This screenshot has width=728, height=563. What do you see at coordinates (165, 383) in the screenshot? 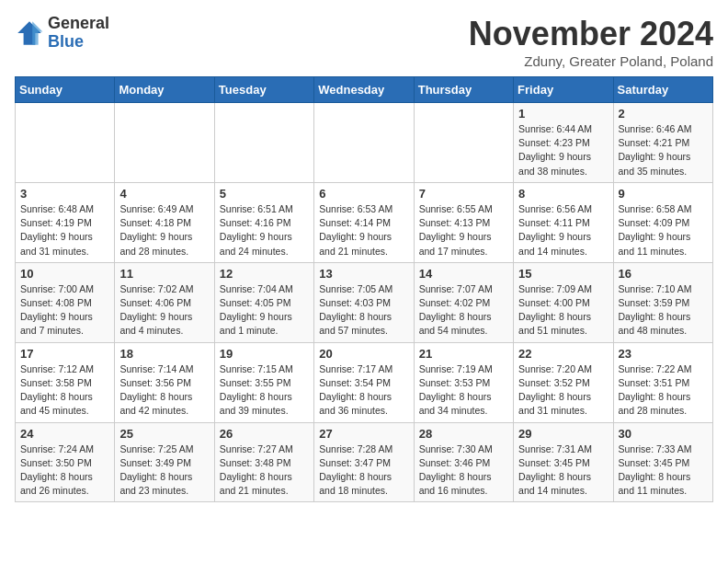
I see `calendar-cell: 18Sunrise: 7:14 AM Sunset: 3:56 PM Dayli…` at bounding box center [165, 383].